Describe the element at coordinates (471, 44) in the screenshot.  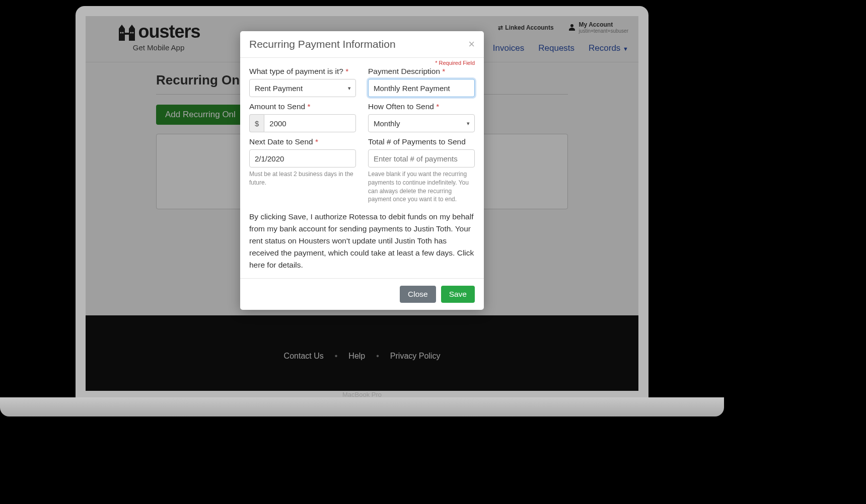
I see `modal-close-button: ×` at that location.